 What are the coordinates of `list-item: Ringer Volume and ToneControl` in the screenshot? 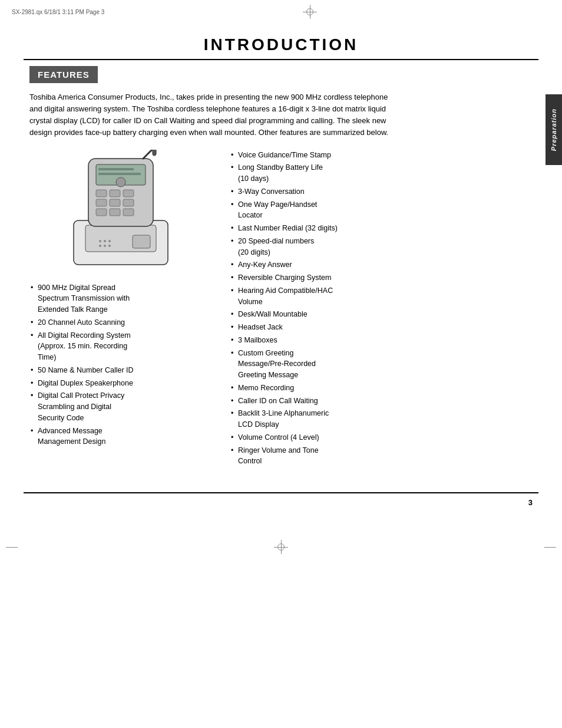 It's located at (381, 456).